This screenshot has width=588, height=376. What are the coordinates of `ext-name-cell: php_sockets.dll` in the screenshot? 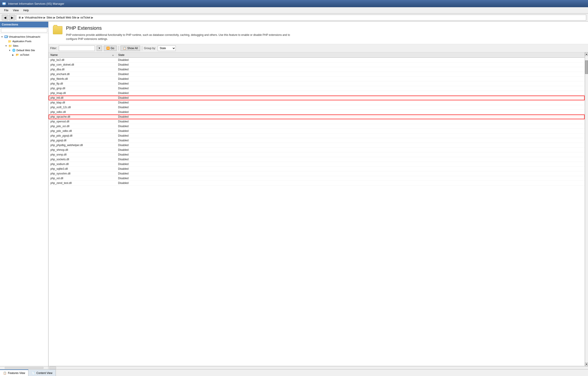 It's located at (83, 159).